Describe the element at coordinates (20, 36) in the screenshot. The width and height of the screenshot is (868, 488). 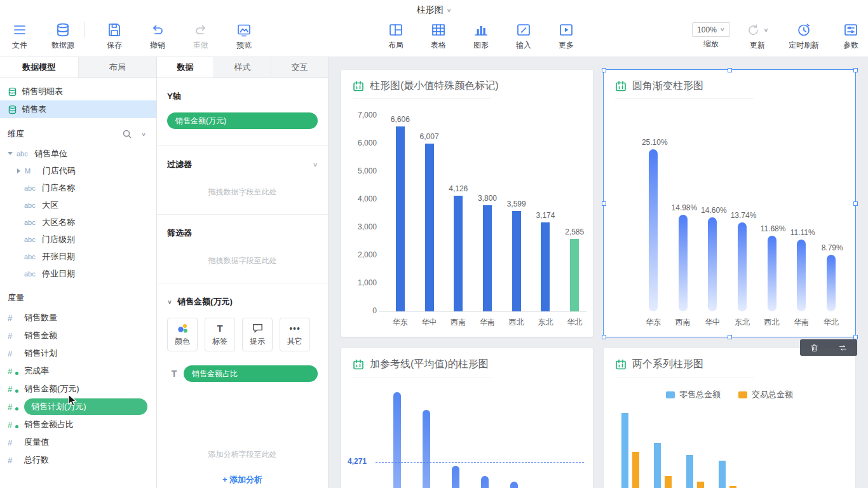
I see `file-button: 文件` at that location.